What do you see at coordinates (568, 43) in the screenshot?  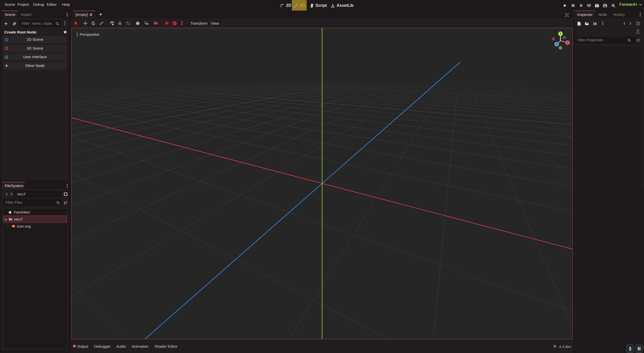 I see `svg-text: X` at bounding box center [568, 43].